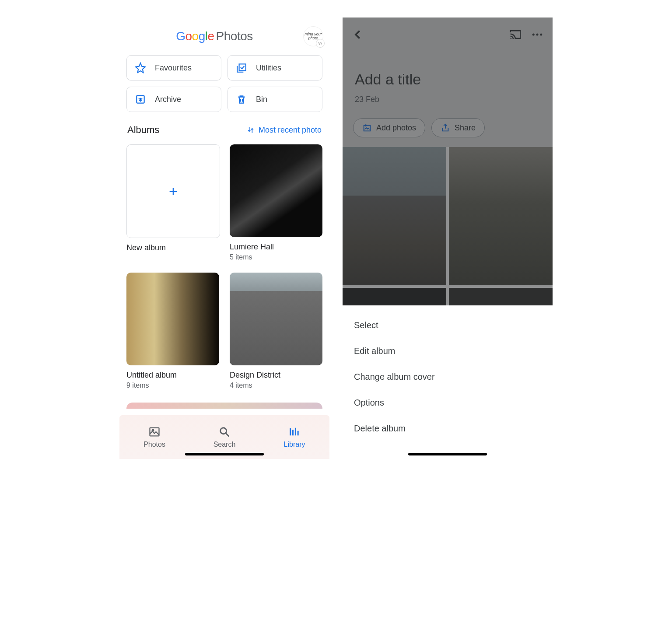  I want to click on album-name: Untitled album, so click(173, 375).